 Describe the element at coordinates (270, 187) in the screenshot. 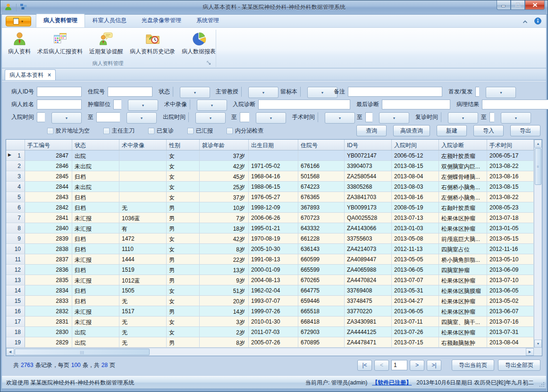

I see `grid-row: 42844未出院女25岁1988-06-15674223338052682013…` at that location.